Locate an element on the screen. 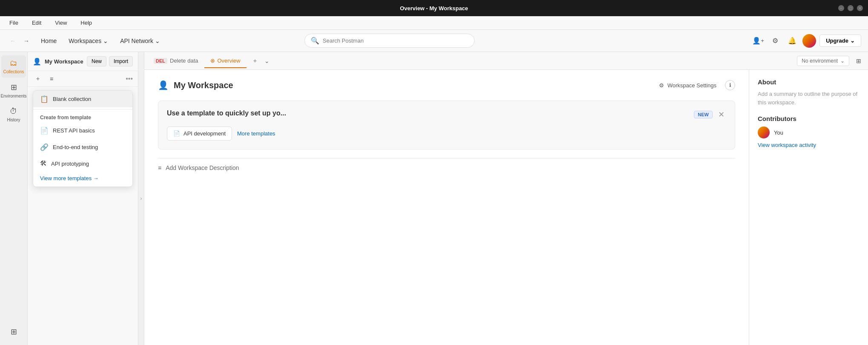 The width and height of the screenshot is (868, 345). sidebar-label-history: History is located at coordinates (14, 120).